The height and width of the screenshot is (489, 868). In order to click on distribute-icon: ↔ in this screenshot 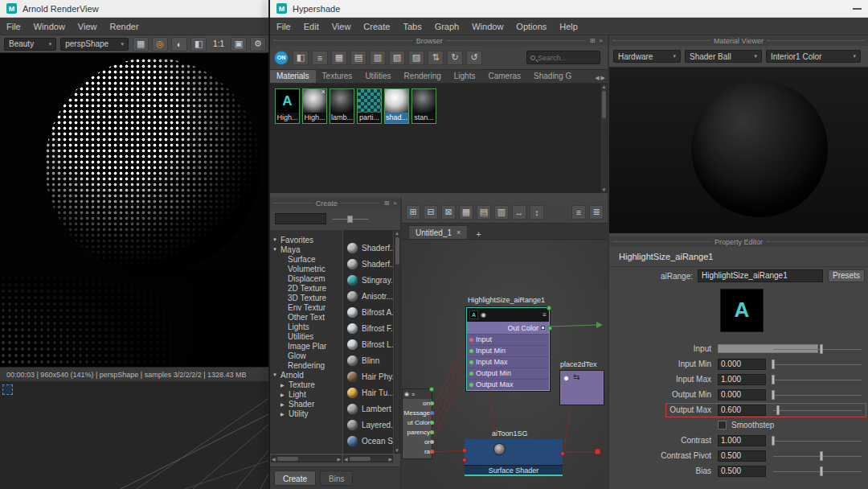, I will do `click(519, 212)`.